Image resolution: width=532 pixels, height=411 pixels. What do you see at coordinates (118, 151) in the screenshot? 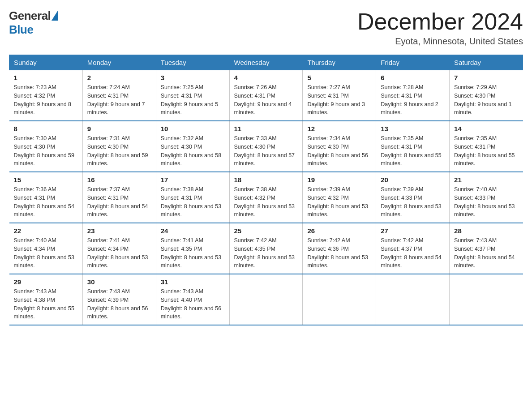
I see `day-info: Sunrise: 7:31 AMSunset: 4:30 PMDaylight:…` at bounding box center [118, 151].